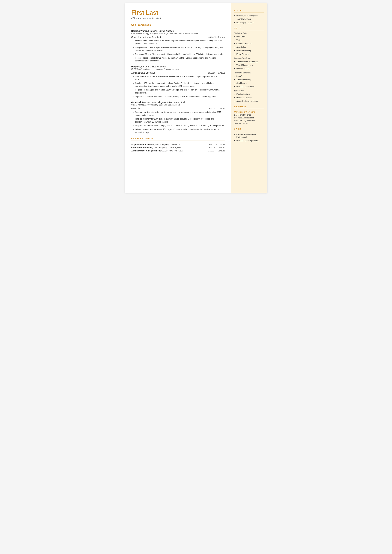  What do you see at coordinates (179, 49) in the screenshot?
I see `bullet-1-2: Completed records management tasks on sc…` at bounding box center [179, 49].